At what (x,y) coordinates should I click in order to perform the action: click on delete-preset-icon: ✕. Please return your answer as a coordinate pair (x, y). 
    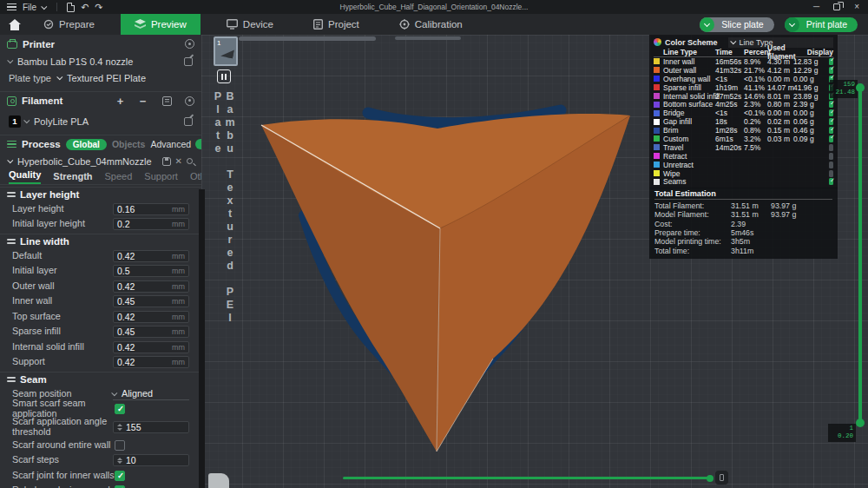
    Looking at the image, I should click on (179, 162).